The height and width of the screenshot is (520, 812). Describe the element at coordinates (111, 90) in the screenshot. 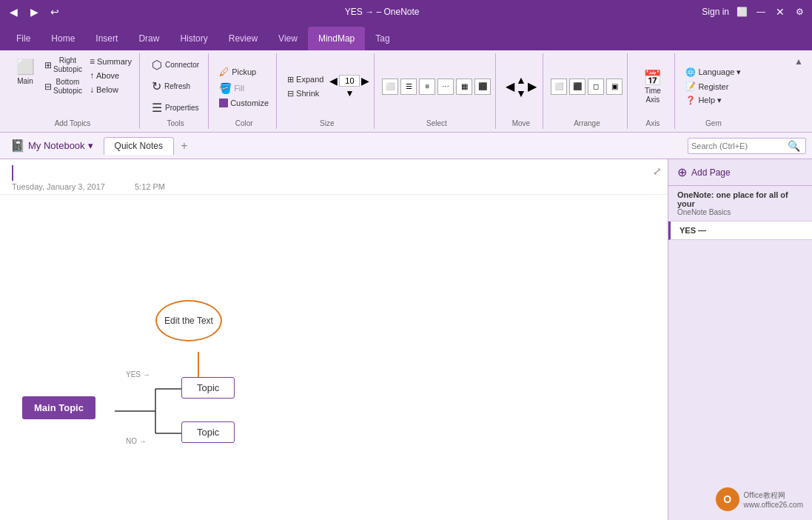

I see `below-button: ↓ Below` at that location.